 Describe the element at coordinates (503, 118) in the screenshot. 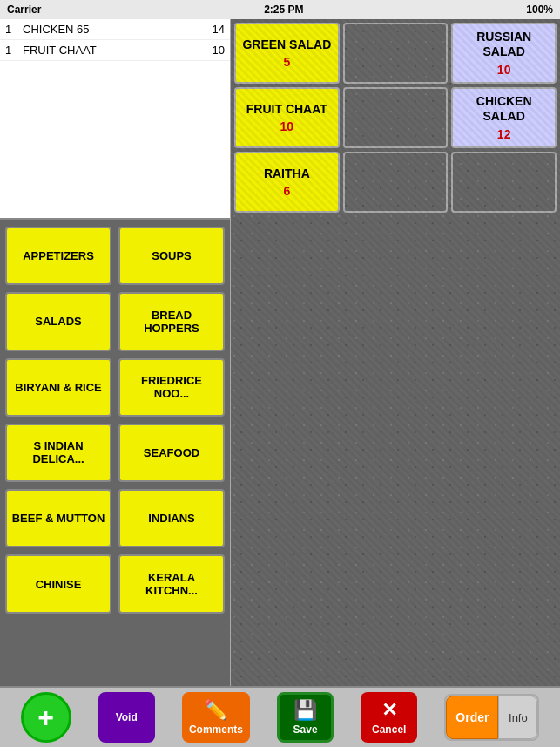

I see `menu-item: CHICKEN SALAD 12` at that location.